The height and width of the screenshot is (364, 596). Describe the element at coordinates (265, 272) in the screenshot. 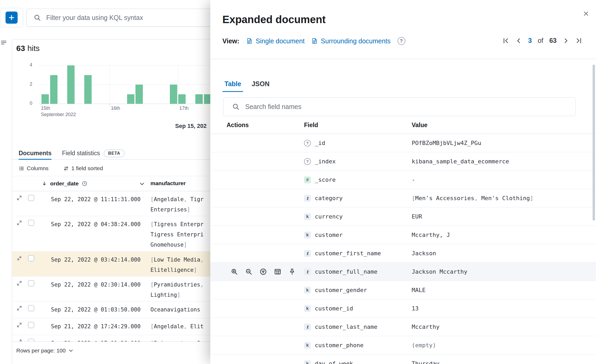

I see `field-actions` at that location.